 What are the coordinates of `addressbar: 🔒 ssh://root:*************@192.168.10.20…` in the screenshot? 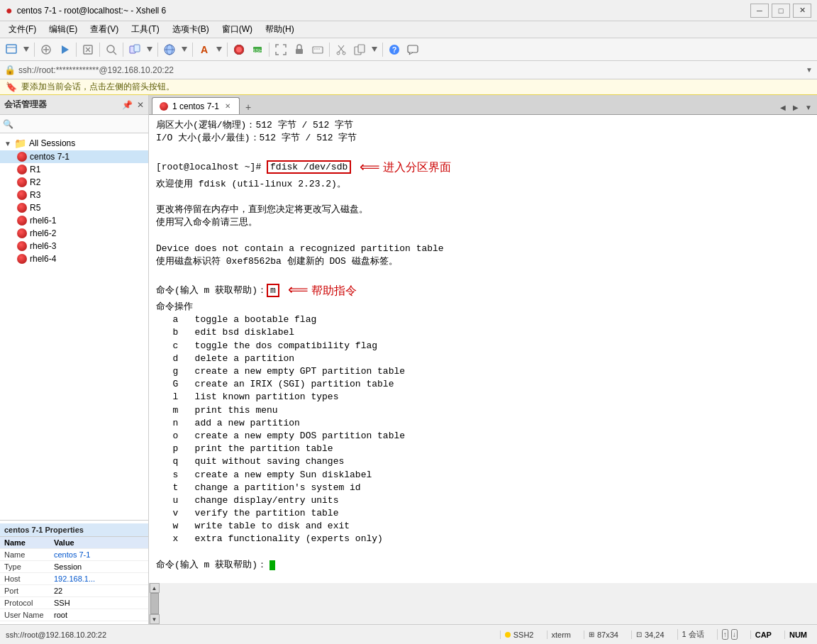 It's located at (408, 70).